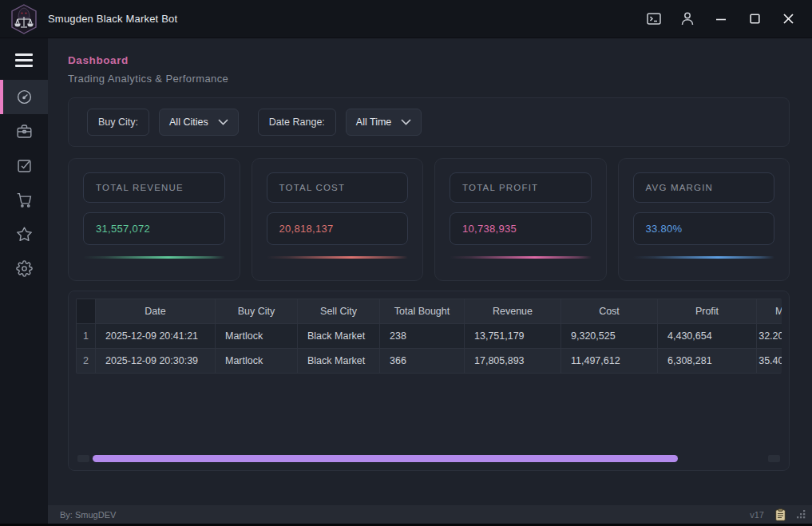 Image resolution: width=812 pixels, height=526 pixels. I want to click on col-rownum, so click(86, 311).